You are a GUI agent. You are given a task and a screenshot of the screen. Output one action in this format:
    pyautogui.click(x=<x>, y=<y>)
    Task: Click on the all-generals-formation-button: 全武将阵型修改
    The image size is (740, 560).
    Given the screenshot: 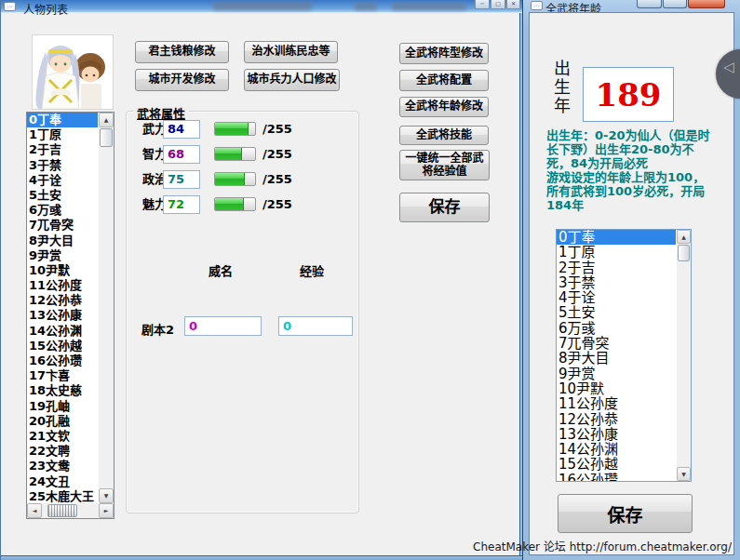 What is the action you would take?
    pyautogui.click(x=444, y=54)
    